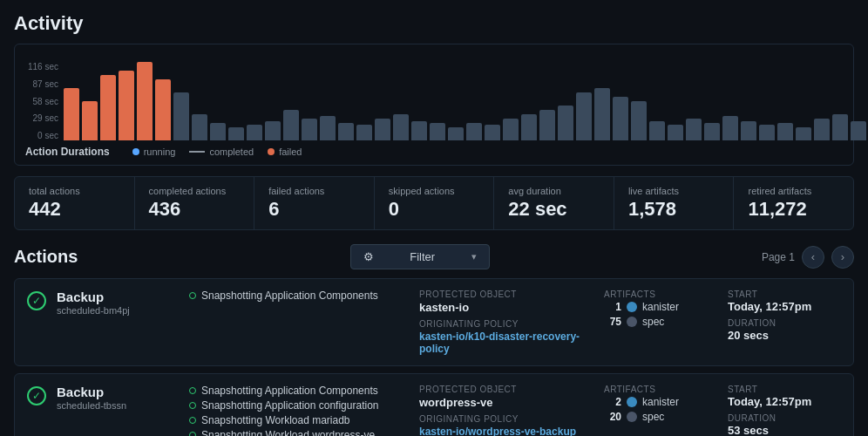  I want to click on y-axis-label: 29 sec, so click(42, 119).